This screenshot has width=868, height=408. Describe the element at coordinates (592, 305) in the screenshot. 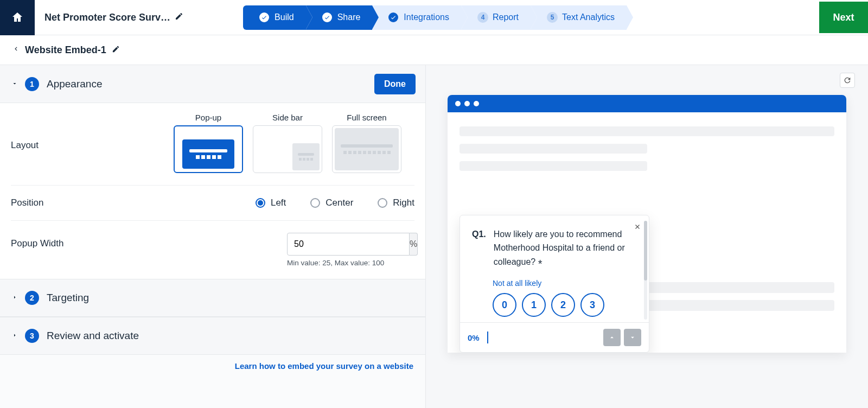

I see `nps-option-3: 3` at that location.